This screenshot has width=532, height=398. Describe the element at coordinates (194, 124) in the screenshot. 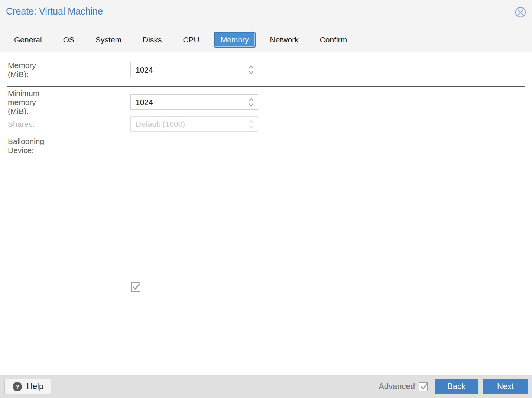

I see `shares-field` at that location.